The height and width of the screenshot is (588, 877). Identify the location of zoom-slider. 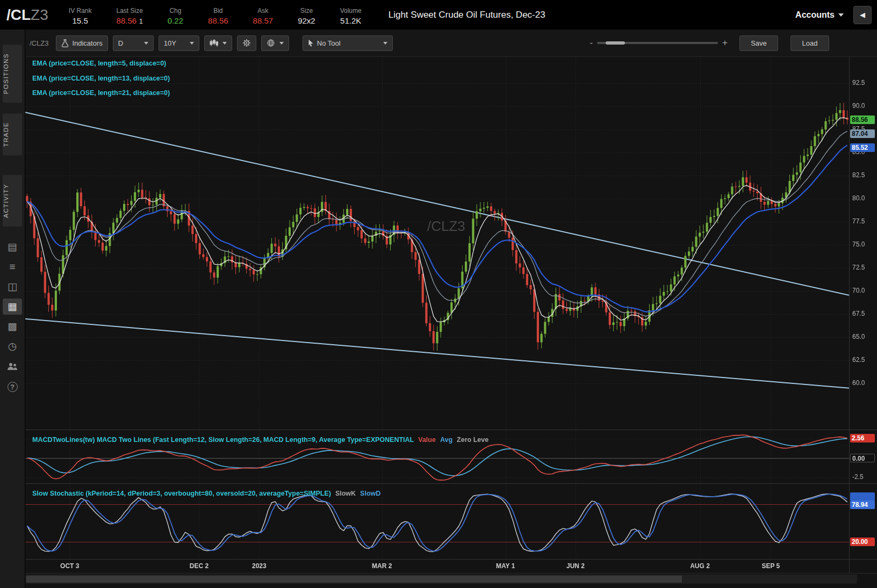
(658, 43).